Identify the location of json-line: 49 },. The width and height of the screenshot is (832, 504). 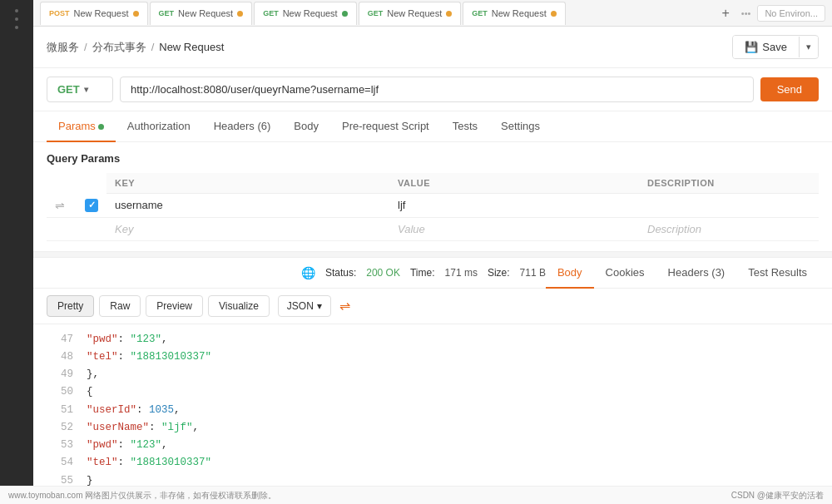
(433, 374).